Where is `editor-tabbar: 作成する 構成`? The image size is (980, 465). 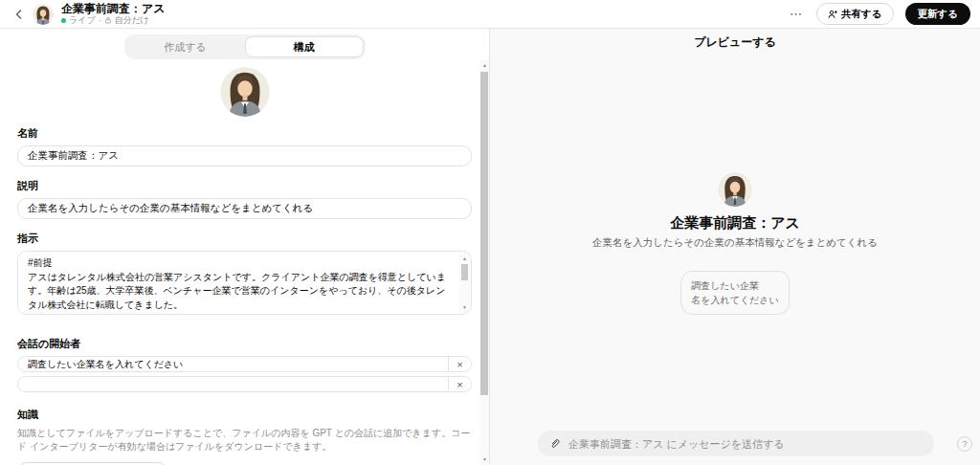 editor-tabbar: 作成する 構成 is located at coordinates (245, 47).